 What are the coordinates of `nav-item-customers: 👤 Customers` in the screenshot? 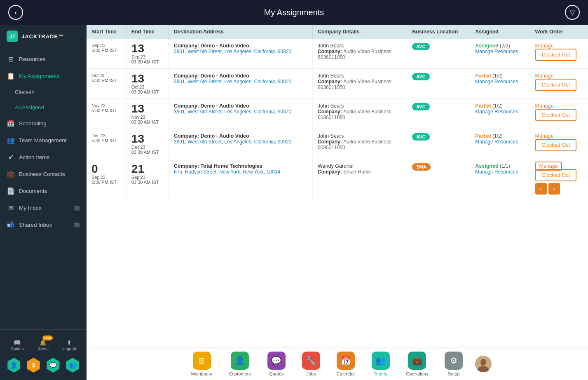 It's located at (240, 364).